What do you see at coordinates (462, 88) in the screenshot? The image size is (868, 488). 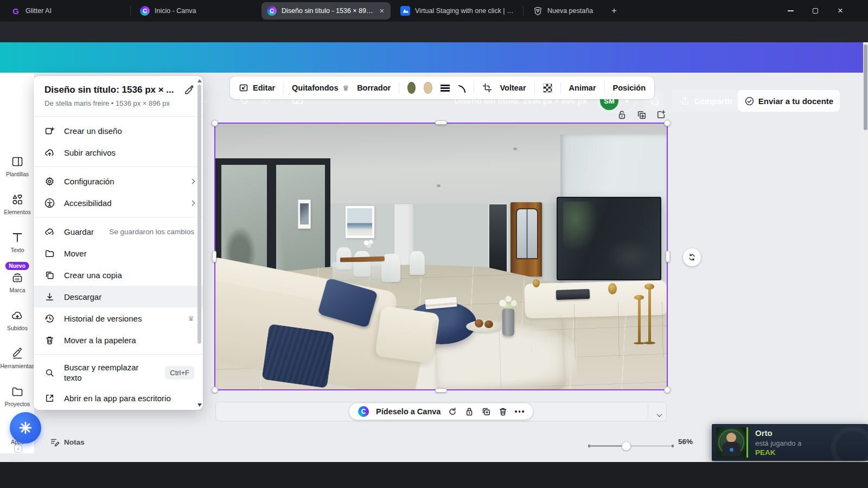 I see `corner-rounding-button` at bounding box center [462, 88].